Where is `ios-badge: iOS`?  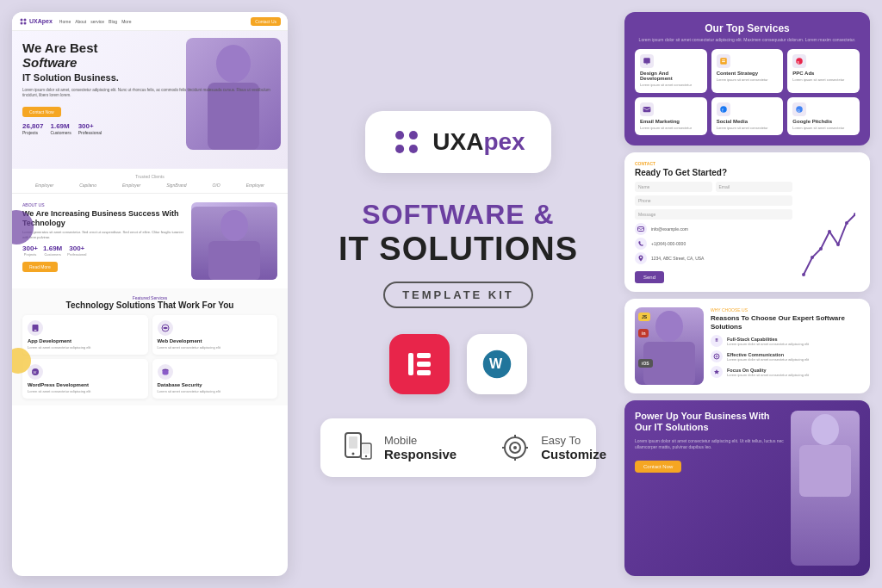 ios-badge: iOS is located at coordinates (646, 363).